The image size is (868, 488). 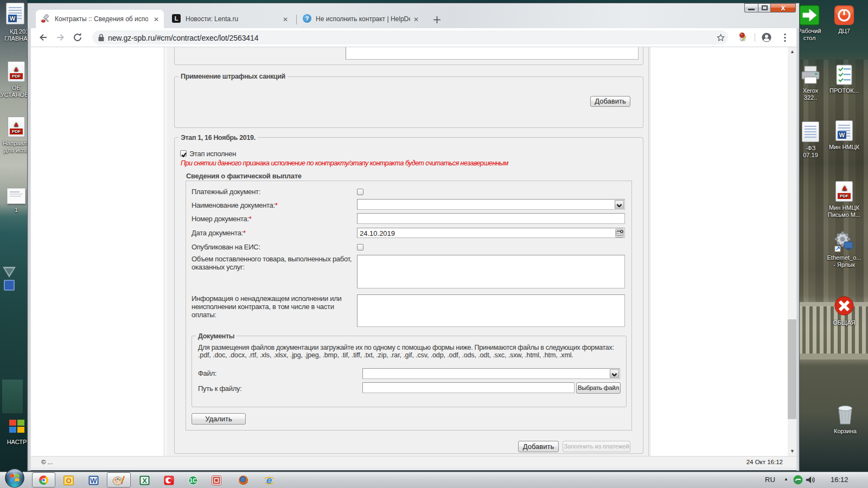 What do you see at coordinates (193, 480) in the screenshot?
I see `svg-text: 1C` at bounding box center [193, 480].